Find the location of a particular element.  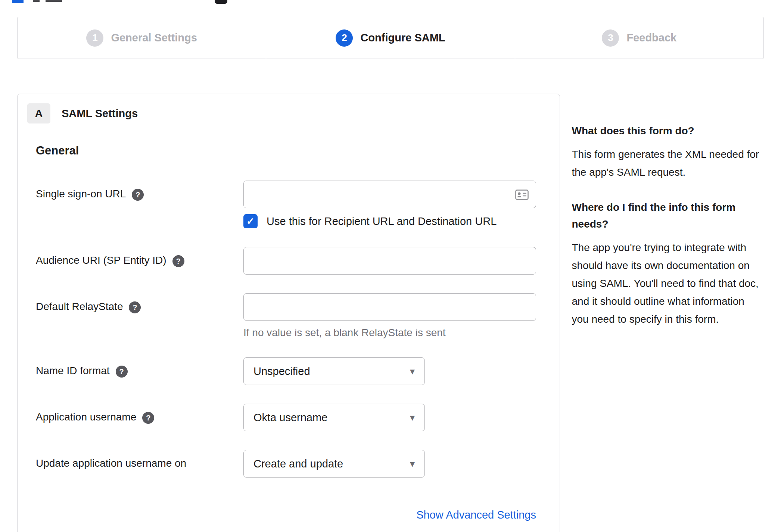

step-configure-saml: 2 Configure SAML is located at coordinates (390, 38).